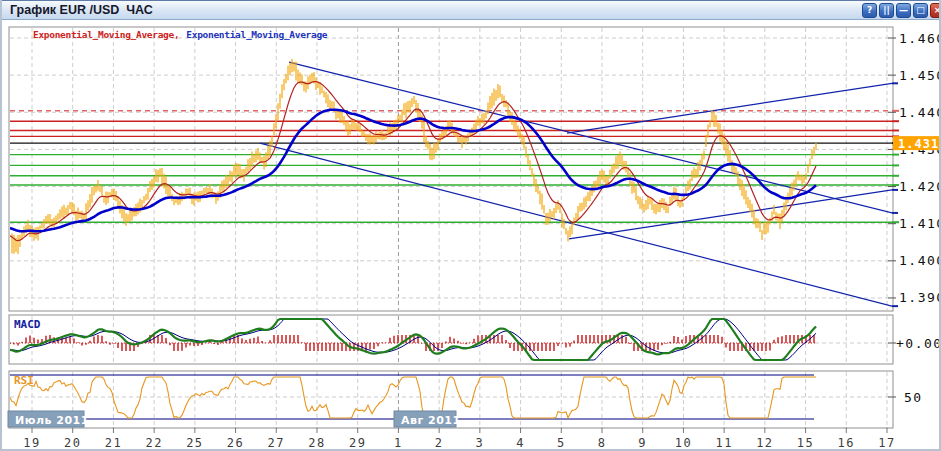 The image size is (941, 451). What do you see at coordinates (846, 443) in the screenshot?
I see `date-axis-label: 16` at bounding box center [846, 443].